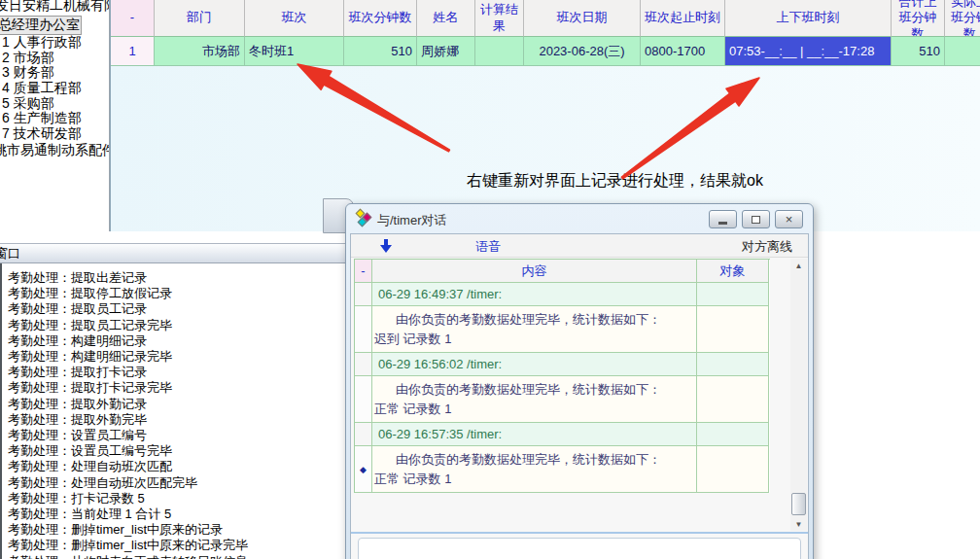 This screenshot has height=559, width=980. Describe the element at coordinates (179, 467) in the screenshot. I see `log-line: 考勤处理：处理自动班次匹配` at that location.